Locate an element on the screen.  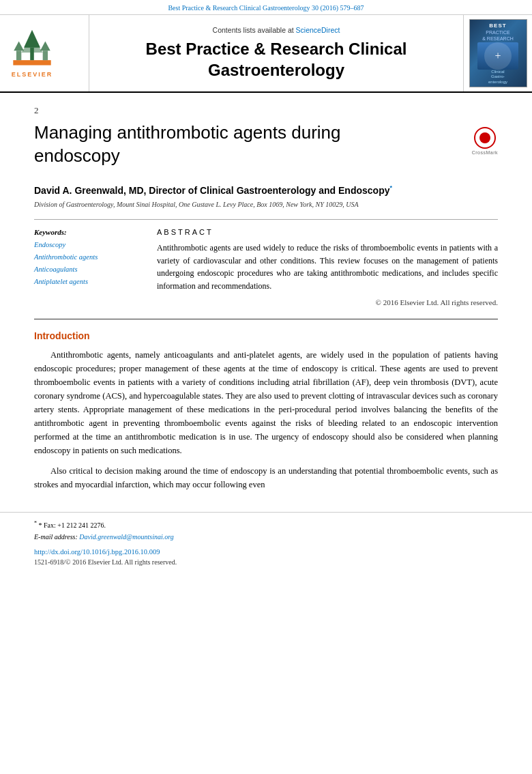
abstract-column: ABSTRACT Antithrombotic agents are used … is located at coordinates (327, 267).